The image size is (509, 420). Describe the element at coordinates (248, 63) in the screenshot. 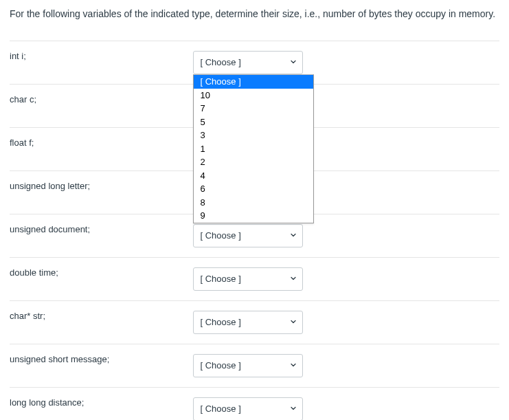

I see `size-select-wrap: [ Choose ][ Choose ]10753124689` at that location.